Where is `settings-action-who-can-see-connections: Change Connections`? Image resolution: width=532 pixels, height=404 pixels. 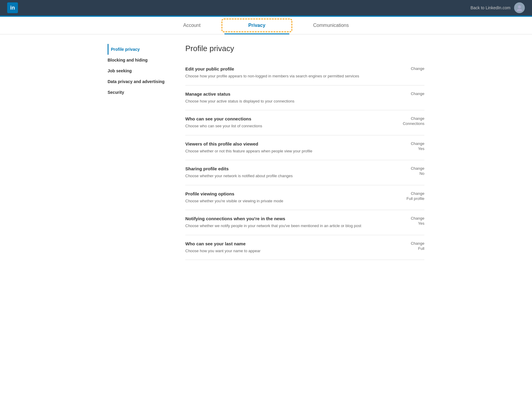 settings-action-who-can-see-connections: Change Connections is located at coordinates (406, 121).